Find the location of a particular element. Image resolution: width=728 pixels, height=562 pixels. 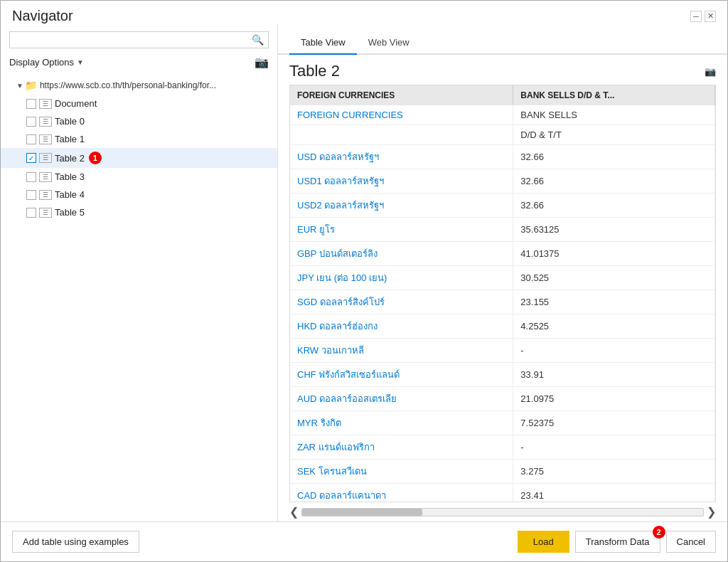

transform-data-label: Transform Data is located at coordinates (618, 542).